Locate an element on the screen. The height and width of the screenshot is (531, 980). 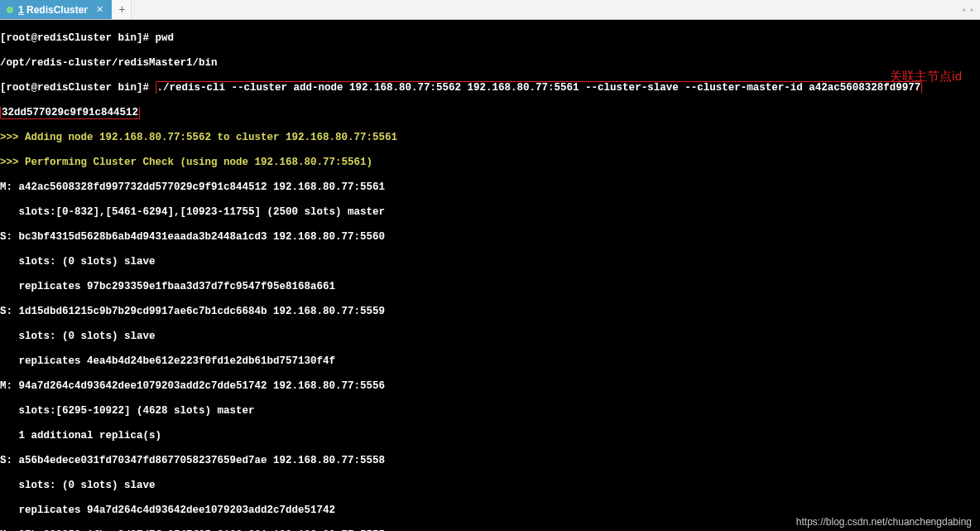
output-line: slots:[0-832],[5461-6294],[10923-11755] … is located at coordinates (490, 212).